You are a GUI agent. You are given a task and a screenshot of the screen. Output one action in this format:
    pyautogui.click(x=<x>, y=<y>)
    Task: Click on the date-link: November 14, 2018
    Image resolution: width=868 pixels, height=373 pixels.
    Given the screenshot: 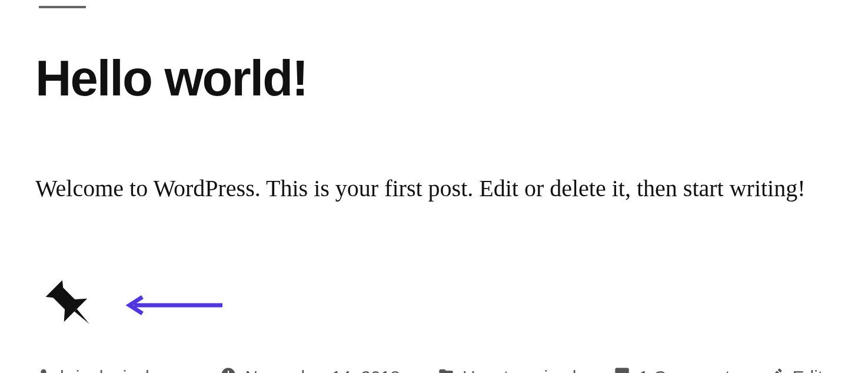 What is the action you would take?
    pyautogui.click(x=310, y=370)
    